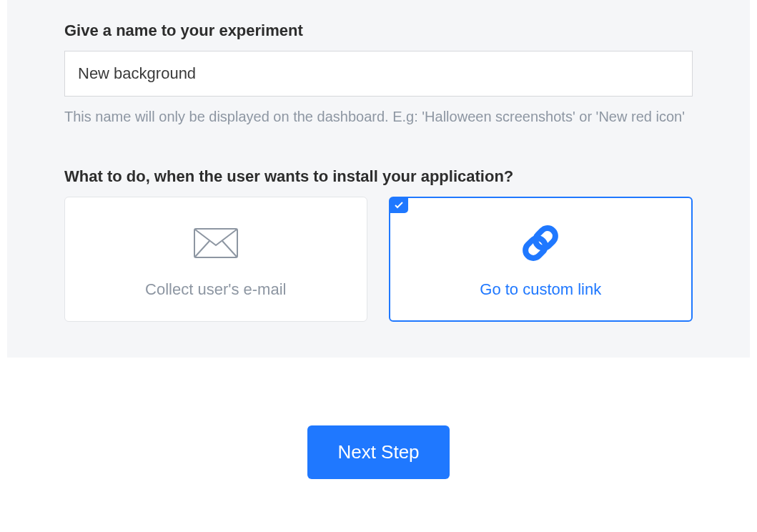 The width and height of the screenshot is (757, 532). Describe the element at coordinates (379, 74) in the screenshot. I see `experiment-name-input` at that location.